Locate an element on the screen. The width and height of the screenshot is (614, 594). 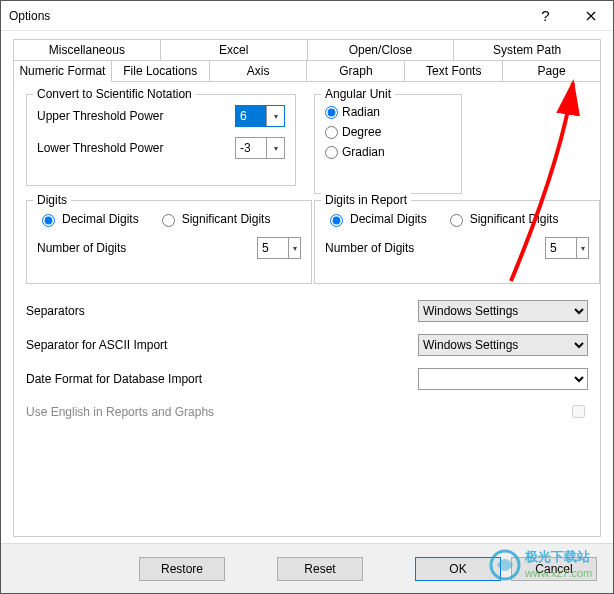
group-legend: Convert to Scientific Notation is located at coordinates (114, 94).